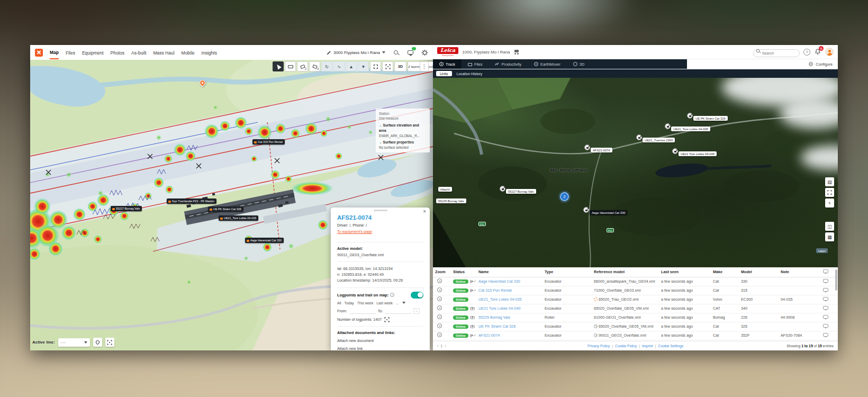  Describe the element at coordinates (424, 52) in the screenshot. I see `settings-button` at that location.